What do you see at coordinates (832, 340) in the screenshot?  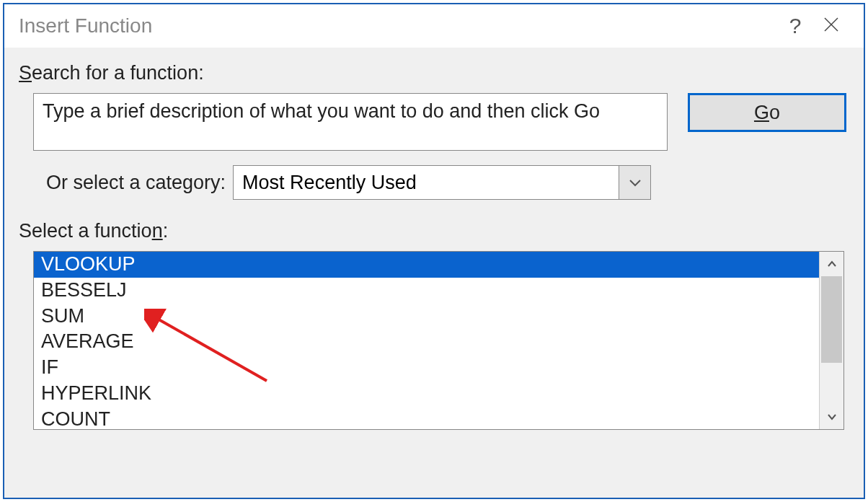 I see `scroll-track` at bounding box center [832, 340].